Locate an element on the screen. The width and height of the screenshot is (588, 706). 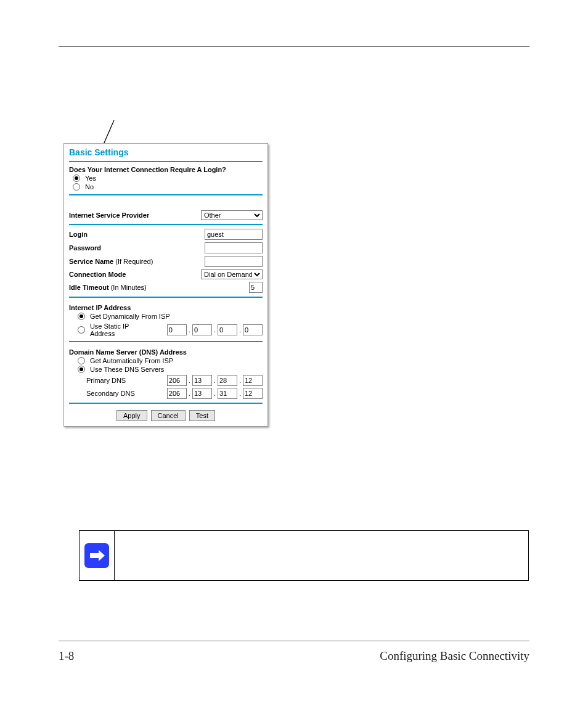
connection-mode-label: Connection Mode is located at coordinates (97, 274).